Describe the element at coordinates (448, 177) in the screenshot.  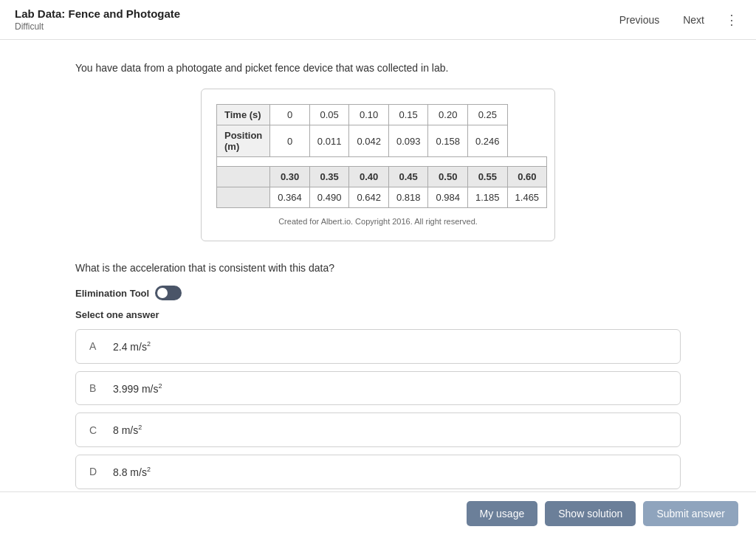
I see `table-cell: 0.50` at that location.